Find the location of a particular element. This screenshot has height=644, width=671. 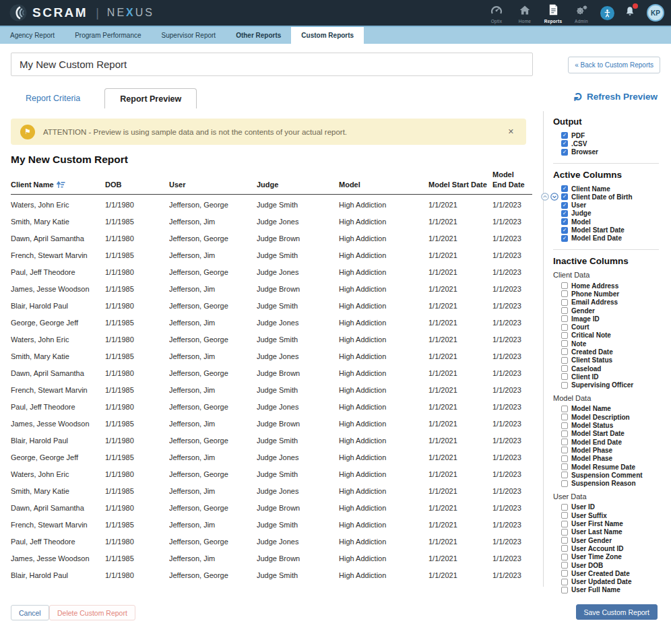

checkbox-row-model: ✓Model is located at coordinates (614, 222).